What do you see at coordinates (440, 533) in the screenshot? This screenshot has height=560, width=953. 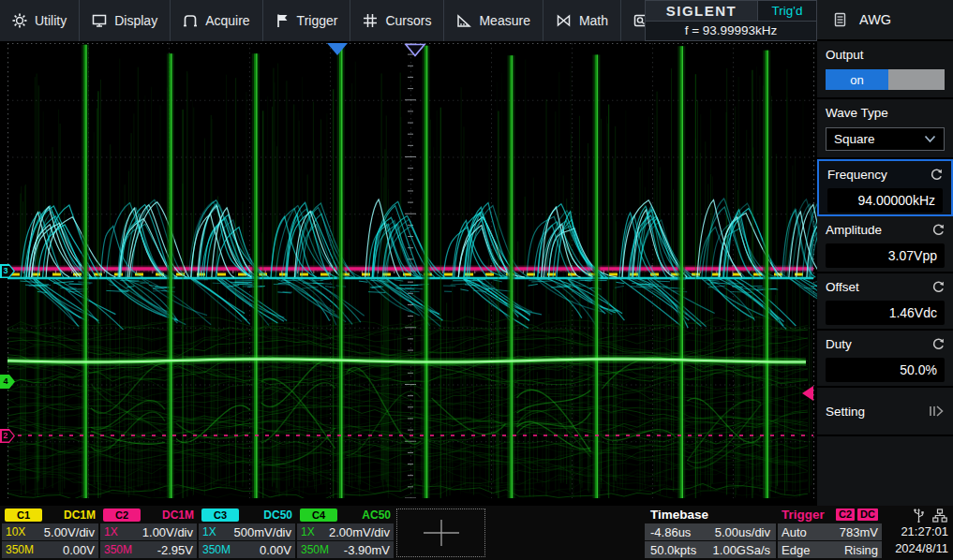 I see `add-channel-box` at bounding box center [440, 533].